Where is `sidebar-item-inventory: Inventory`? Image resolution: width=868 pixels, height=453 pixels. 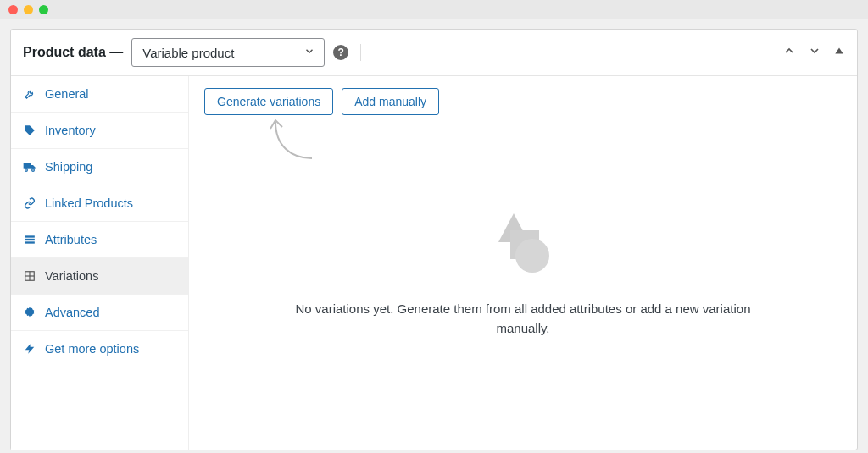 sidebar-item-inventory: Inventory is located at coordinates (100, 130).